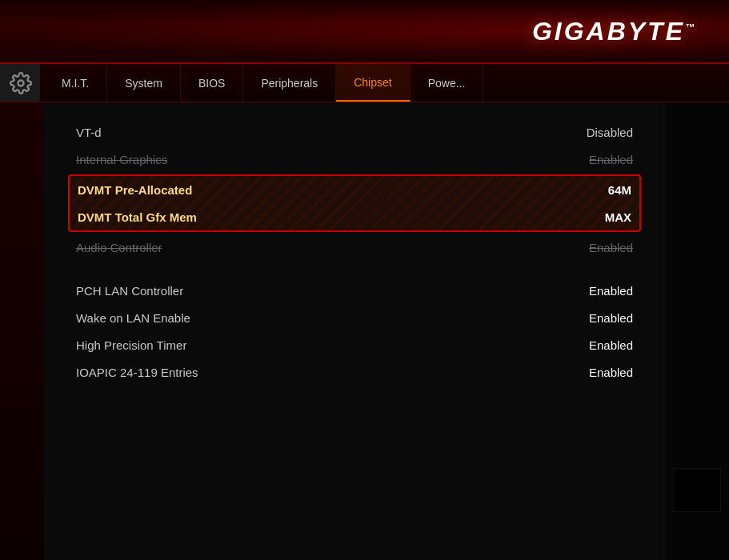 Image resolution: width=729 pixels, height=560 pixels. Describe the element at coordinates (373, 83) in the screenshot. I see `tab-chipset: Chipset` at that location.